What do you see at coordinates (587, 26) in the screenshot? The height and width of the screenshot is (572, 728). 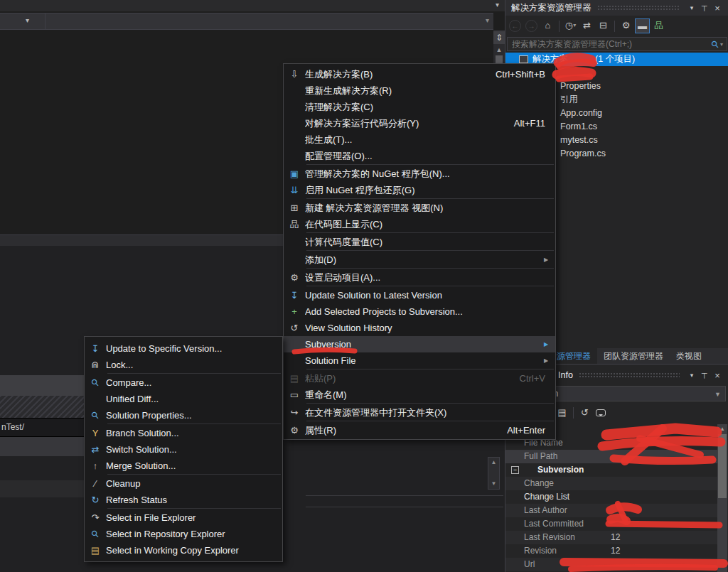 I see `refresh-icon: ⇄` at bounding box center [587, 26].